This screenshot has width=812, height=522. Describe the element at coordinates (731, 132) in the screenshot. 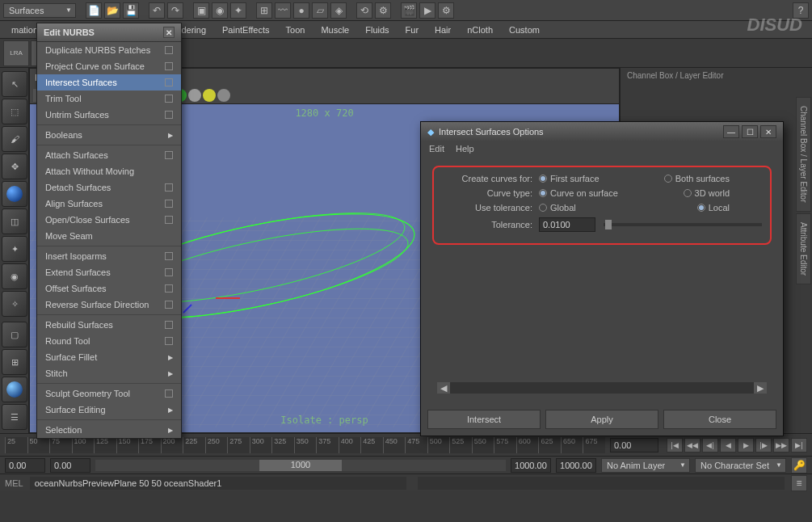

I see `minimize-icon: —` at that location.